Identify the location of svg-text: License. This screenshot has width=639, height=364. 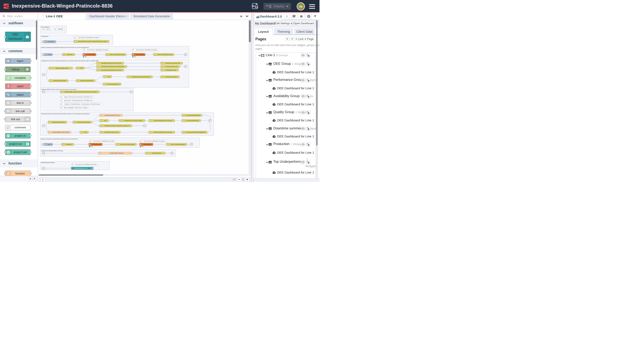
(48, 29).